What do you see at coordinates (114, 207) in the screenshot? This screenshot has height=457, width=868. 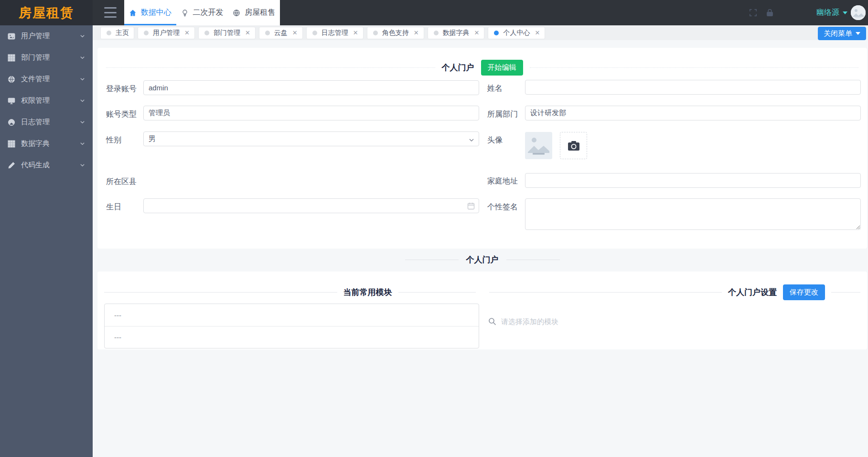 I see `birthday-label: 生日` at bounding box center [114, 207].